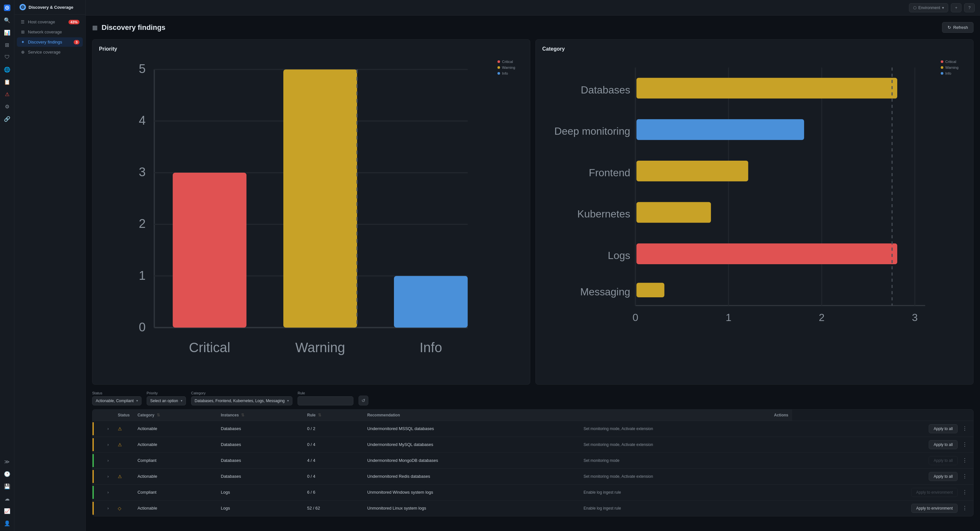 This screenshot has width=980, height=531. I want to click on th-instances: Instances ⇅, so click(260, 415).